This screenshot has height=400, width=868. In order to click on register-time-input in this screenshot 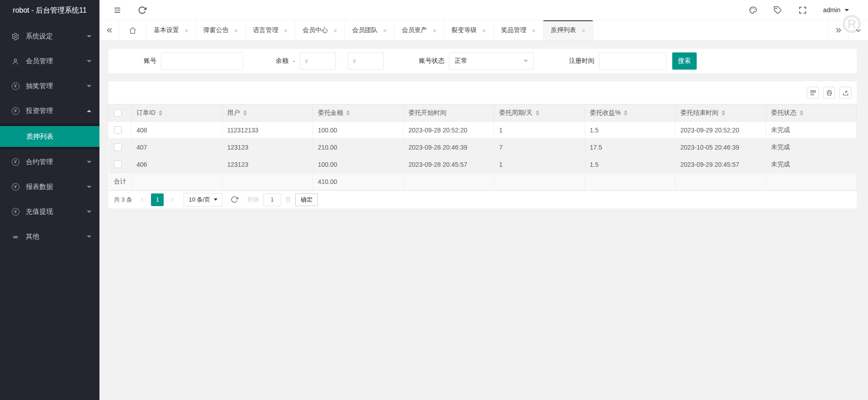, I will do `click(633, 61)`.